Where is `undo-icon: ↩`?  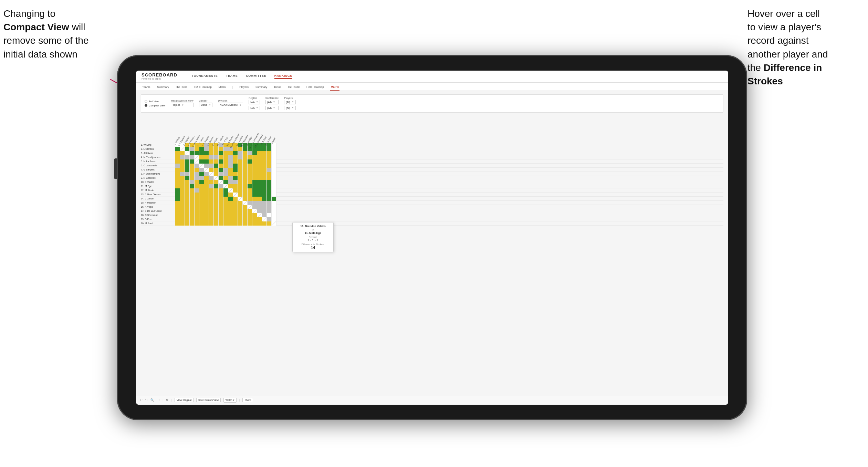
undo-icon: ↩ is located at coordinates (141, 400).